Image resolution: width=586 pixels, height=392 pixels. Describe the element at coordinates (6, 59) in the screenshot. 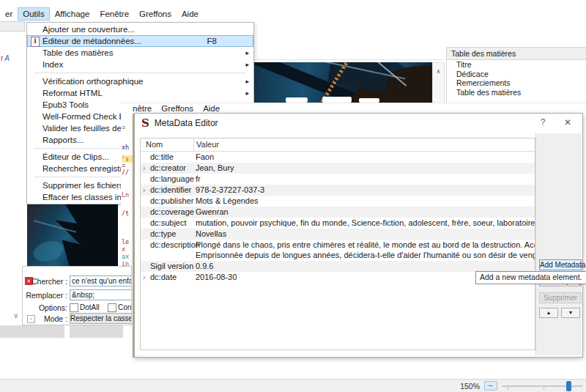

I see `toolbar-format-icons: rA` at that location.